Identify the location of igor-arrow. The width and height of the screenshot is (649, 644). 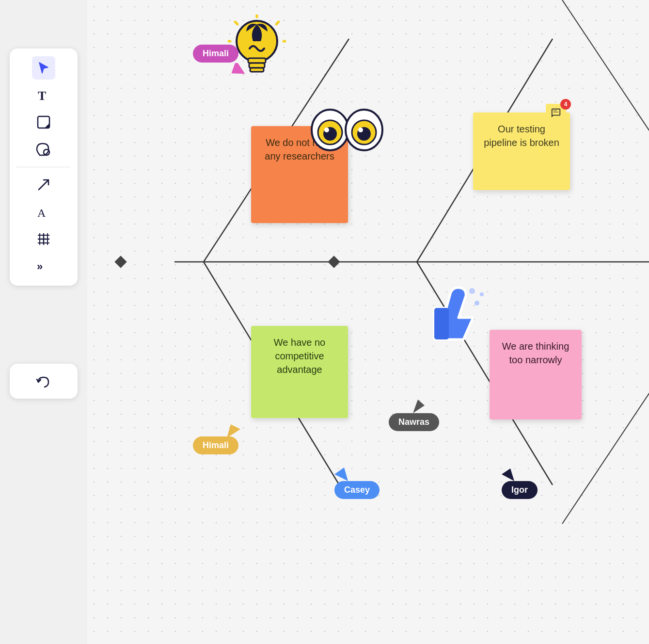
(508, 475).